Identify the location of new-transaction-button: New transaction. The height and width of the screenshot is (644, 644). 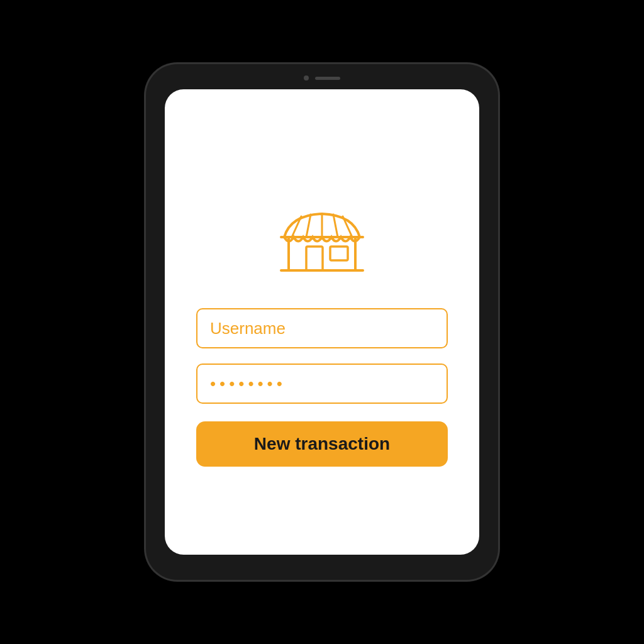
(322, 444).